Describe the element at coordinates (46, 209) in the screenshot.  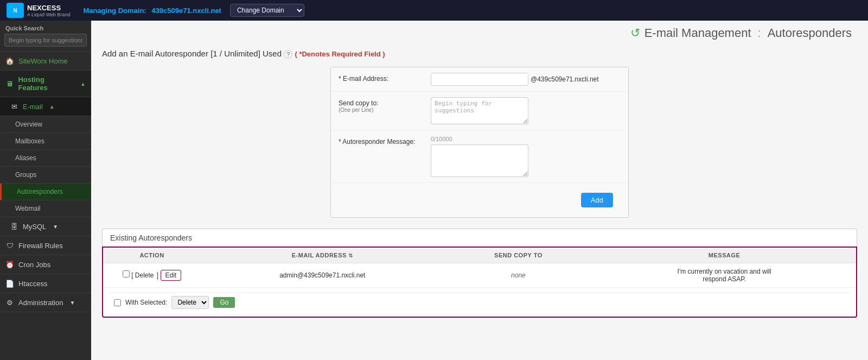
I see `sidebar-item-webmail: Webmail` at that location.